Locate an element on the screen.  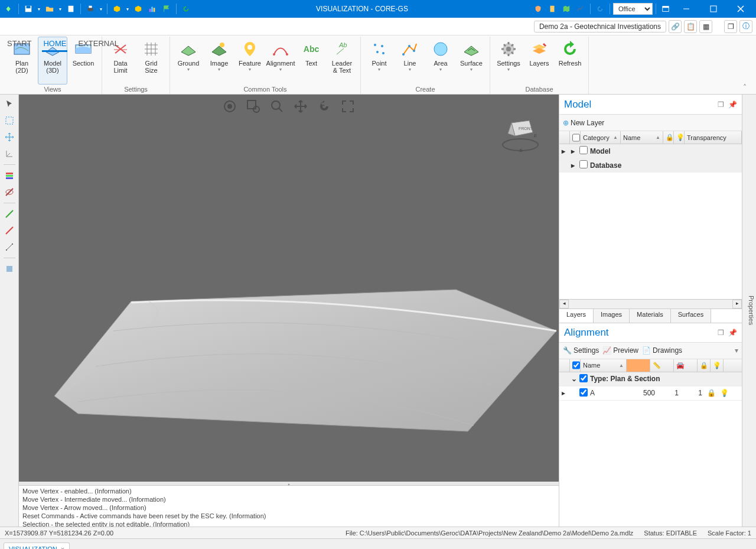
visibility-tool is located at coordinates (9, 192).